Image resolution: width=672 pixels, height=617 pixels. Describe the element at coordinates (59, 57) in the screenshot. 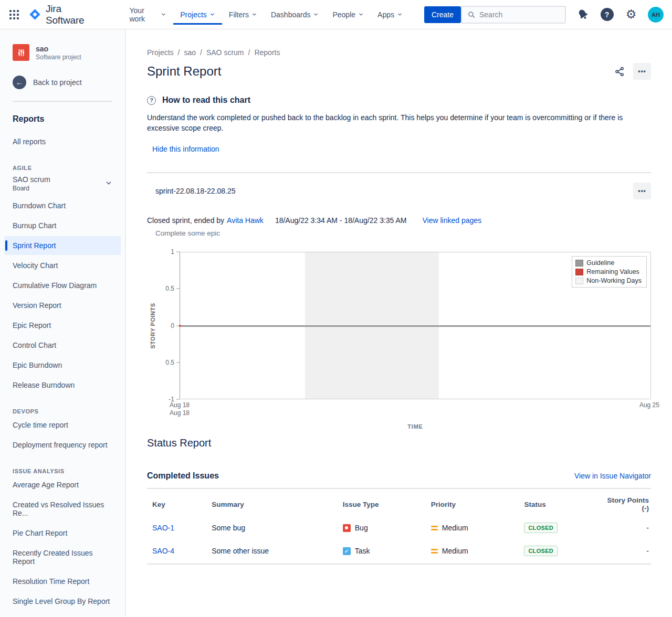

I see `project-type: Software project` at that location.